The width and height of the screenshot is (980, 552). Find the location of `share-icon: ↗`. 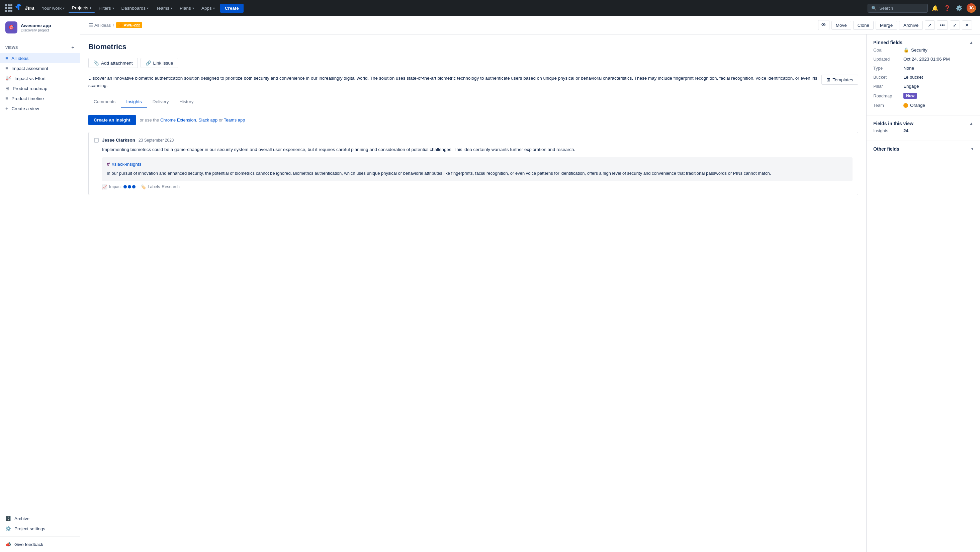

share-icon: ↗ is located at coordinates (930, 25).